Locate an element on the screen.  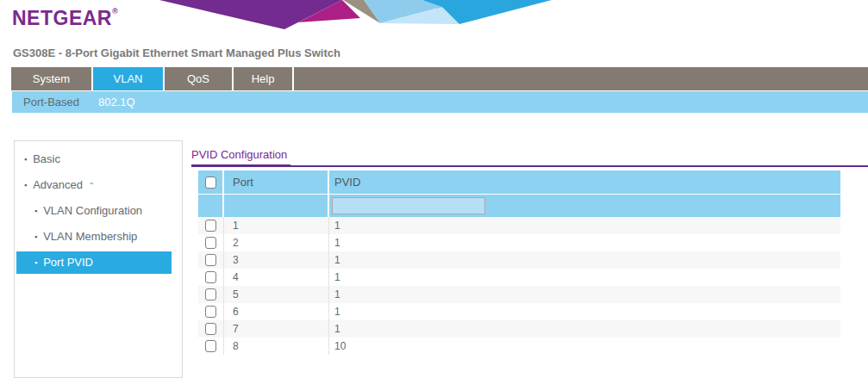
table-row: 7 1 is located at coordinates (519, 329).